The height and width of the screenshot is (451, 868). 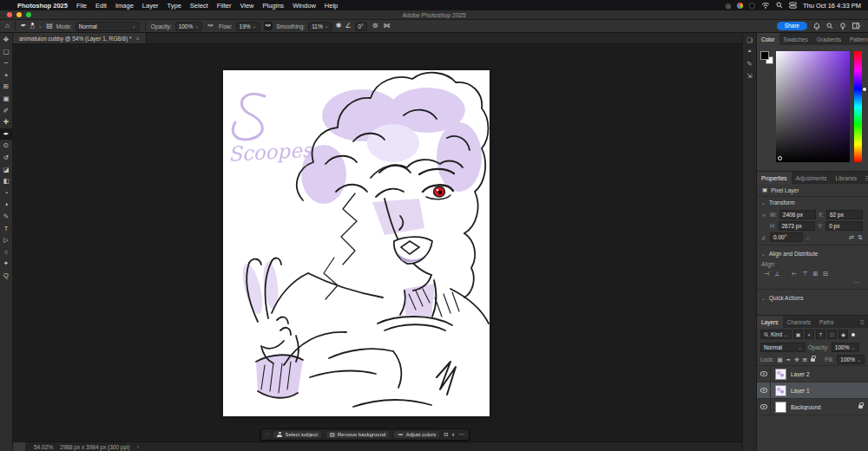 I want to click on tool-button: ⊙, so click(x=7, y=146).